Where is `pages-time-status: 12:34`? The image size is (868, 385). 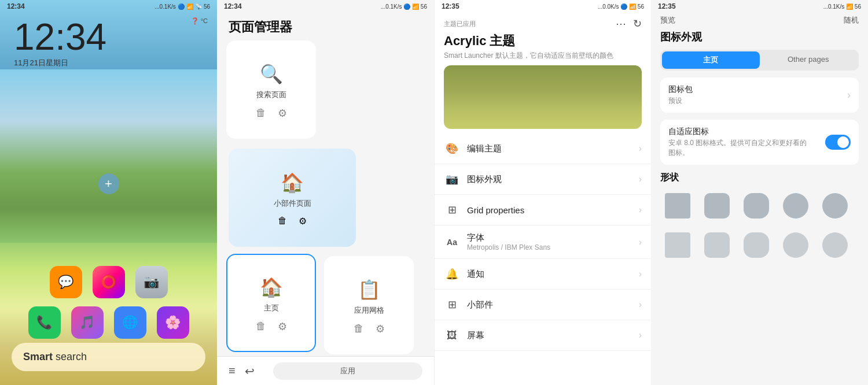
pages-time-status: 12:34 is located at coordinates (233, 6).